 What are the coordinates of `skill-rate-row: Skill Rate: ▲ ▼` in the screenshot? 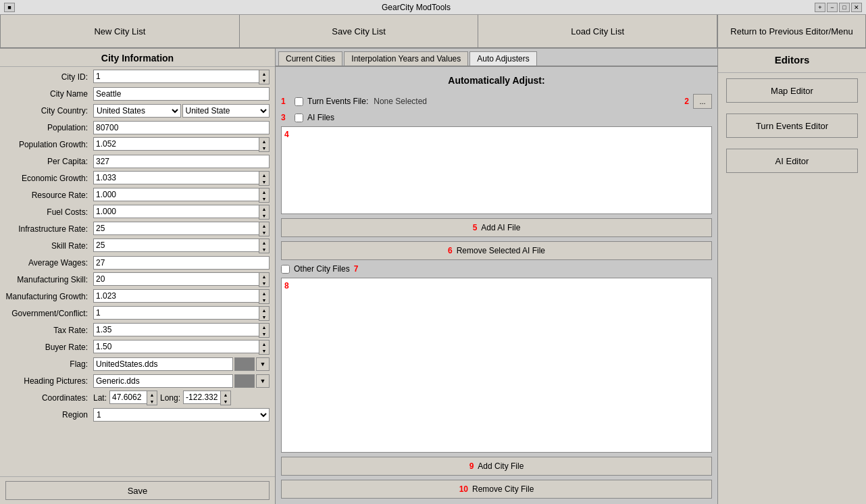 It's located at (138, 246).